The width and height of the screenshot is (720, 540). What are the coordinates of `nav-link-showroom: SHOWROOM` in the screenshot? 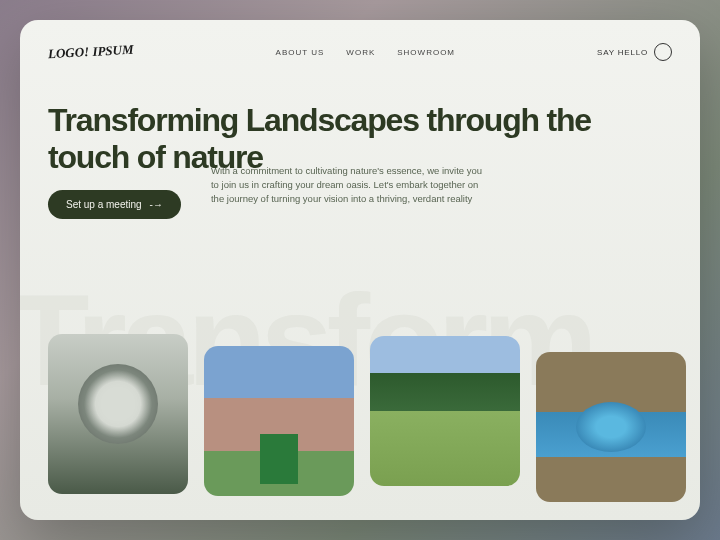 It's located at (426, 52).